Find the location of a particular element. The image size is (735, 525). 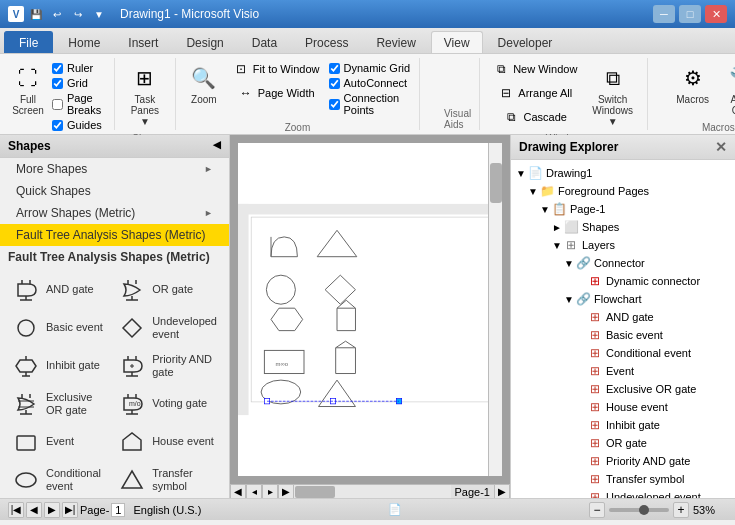

scroll-left-btn: ◀ is located at coordinates (238, 492).